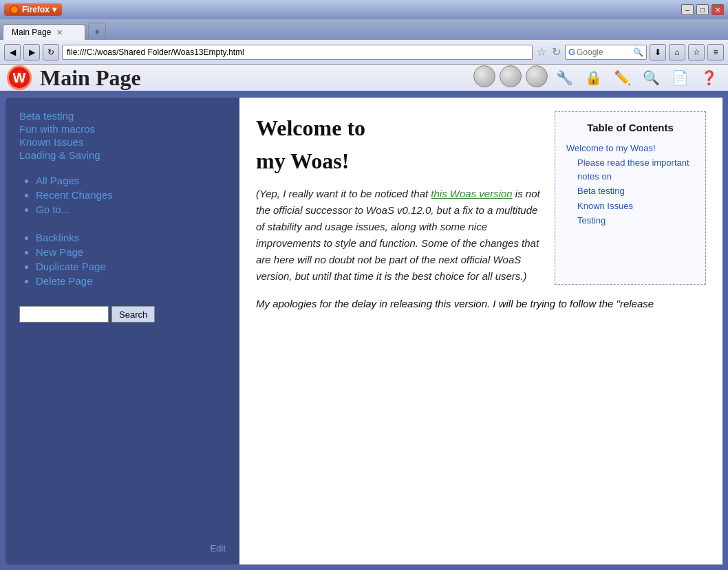 This screenshot has width=728, height=570. What do you see at coordinates (133, 314) in the screenshot?
I see `sidebar-search-button: Search` at bounding box center [133, 314].